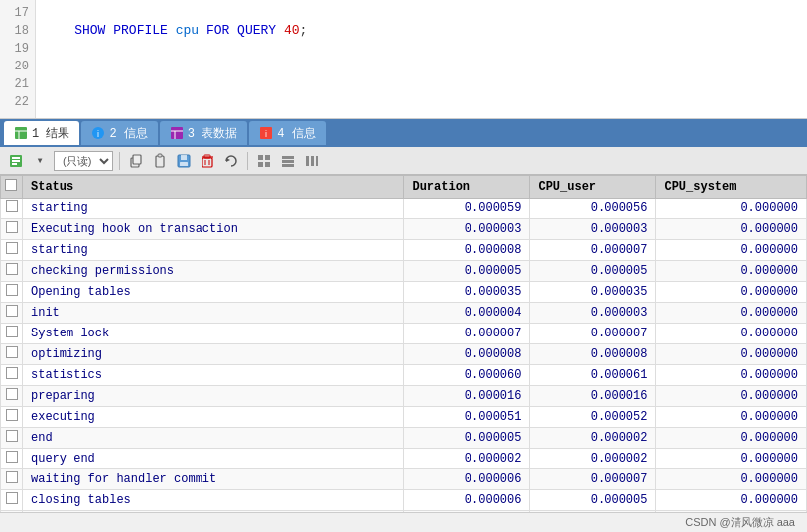 Image resolution: width=807 pixels, height=532 pixels. Describe the element at coordinates (404, 459) in the screenshot. I see `table-row: query end 0.000002 0.000002 0.000000` at that location.